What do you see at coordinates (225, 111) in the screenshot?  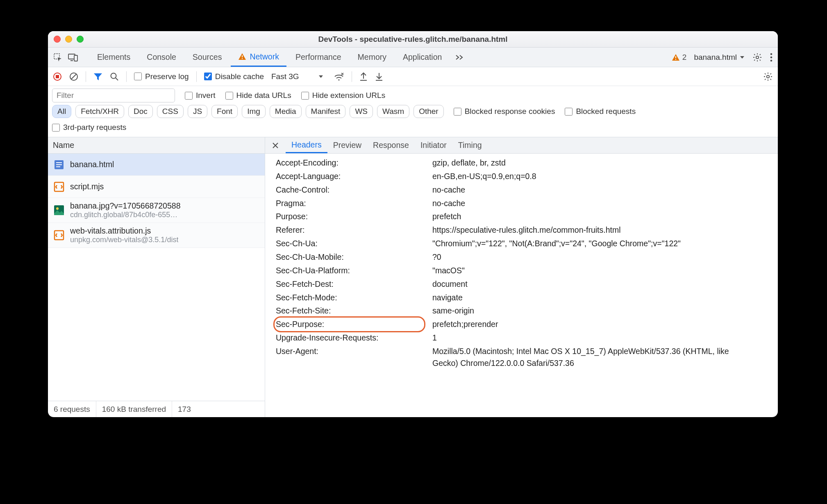 I see `type-chip-font: Font` at bounding box center [225, 111].